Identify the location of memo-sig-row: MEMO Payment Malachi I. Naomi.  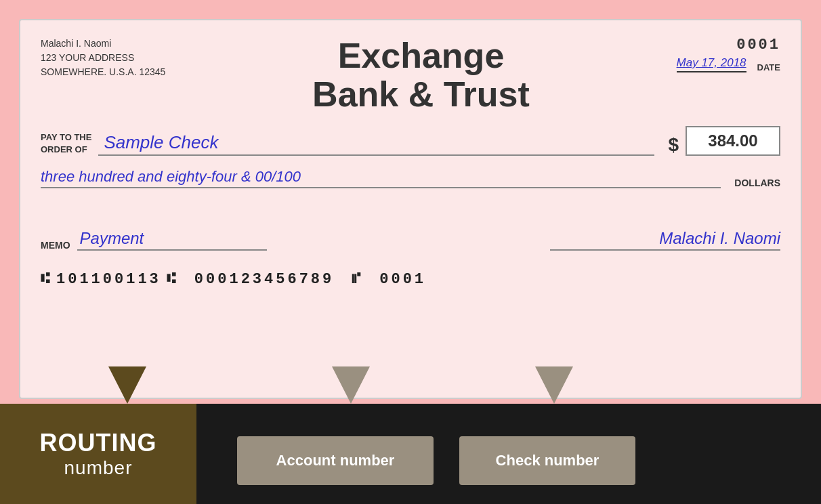
(410, 230).